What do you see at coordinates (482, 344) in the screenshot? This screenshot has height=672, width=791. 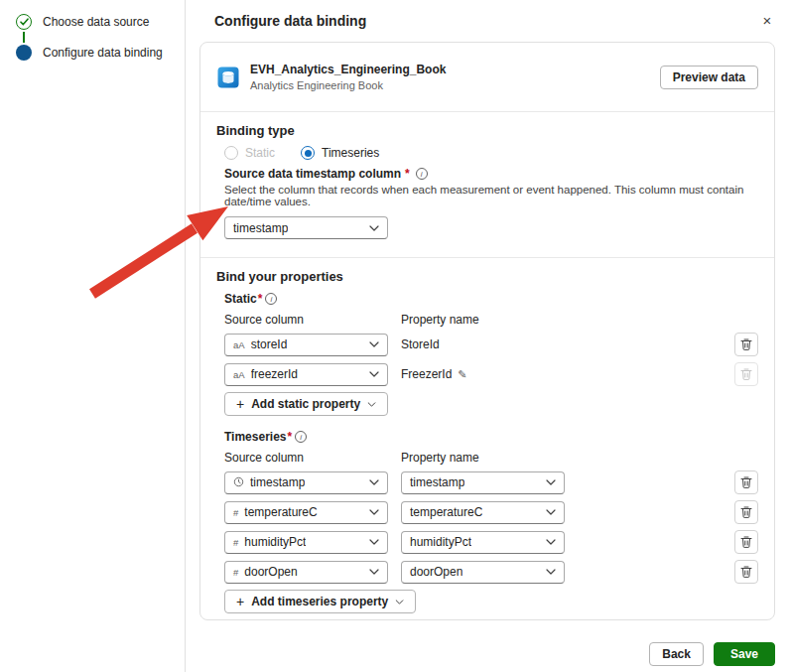 I see `property-name-text: StoreId` at bounding box center [482, 344].